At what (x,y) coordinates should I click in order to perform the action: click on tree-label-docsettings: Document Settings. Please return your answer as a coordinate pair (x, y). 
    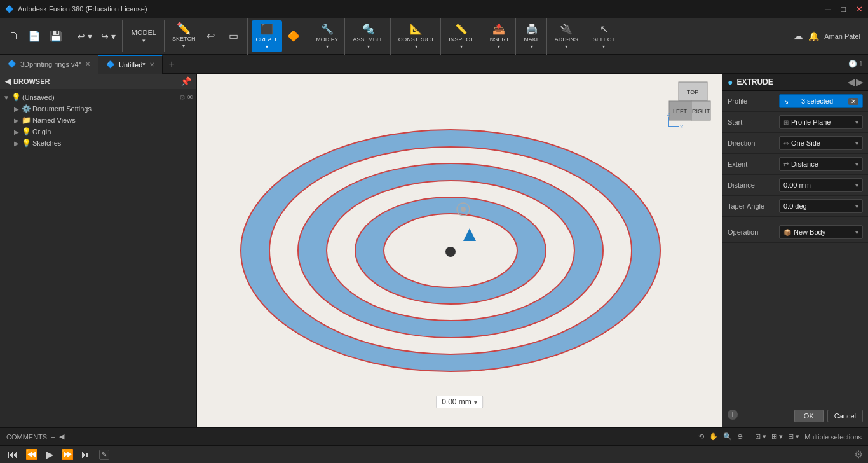
    Looking at the image, I should click on (113, 109).